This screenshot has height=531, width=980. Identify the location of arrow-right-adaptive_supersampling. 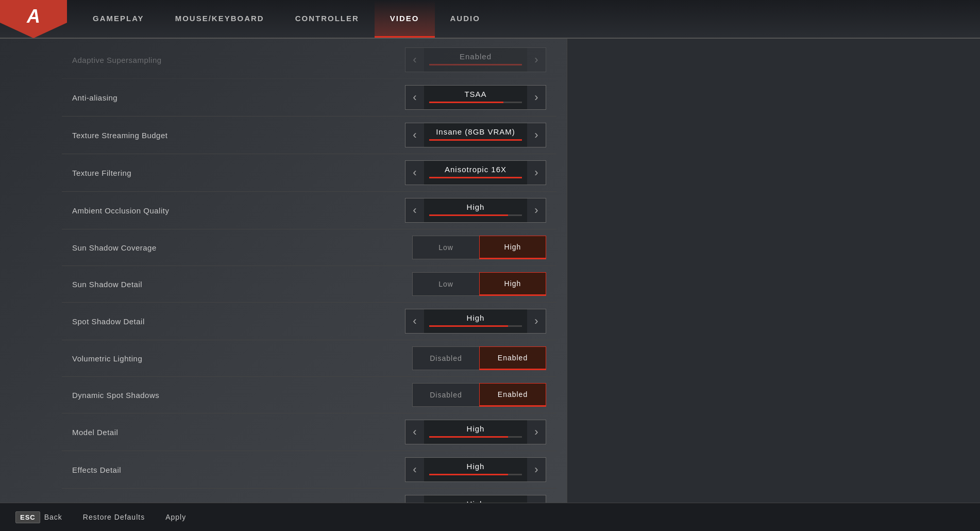
(536, 60).